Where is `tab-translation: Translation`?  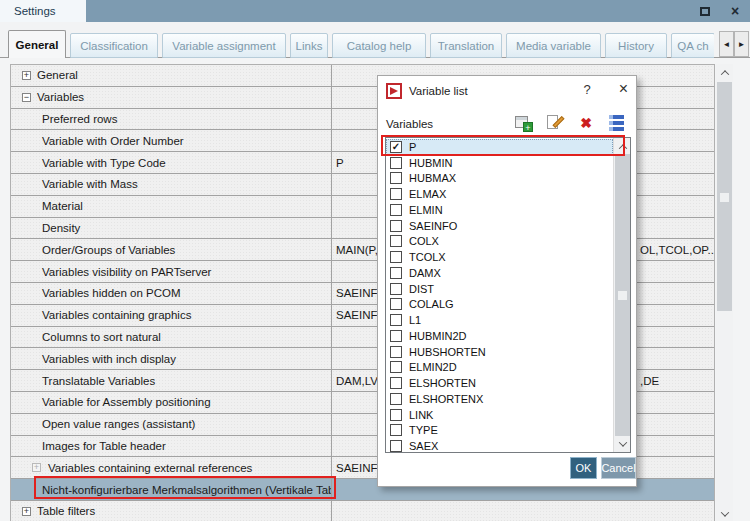 tab-translation: Translation is located at coordinates (466, 46).